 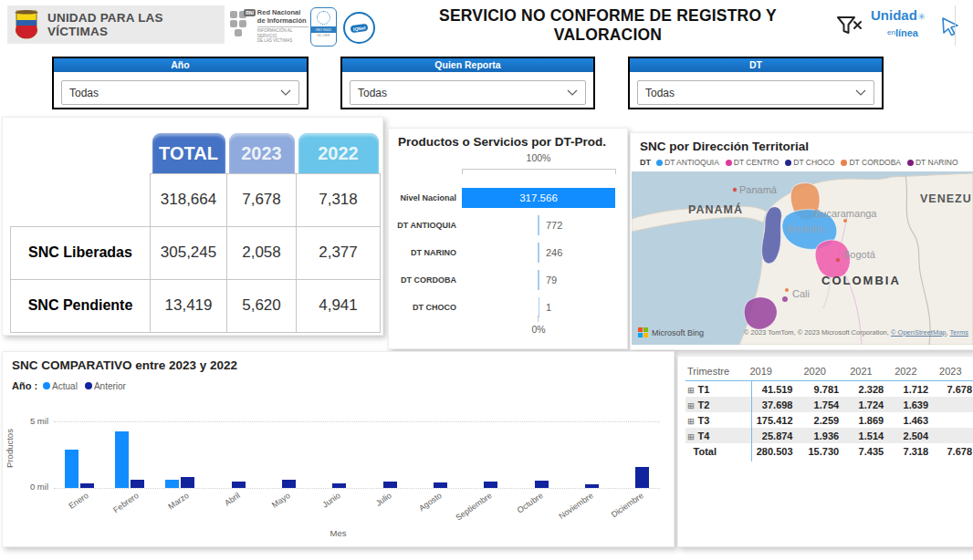 I want to click on iqnet-label: IQNet, so click(x=359, y=27).